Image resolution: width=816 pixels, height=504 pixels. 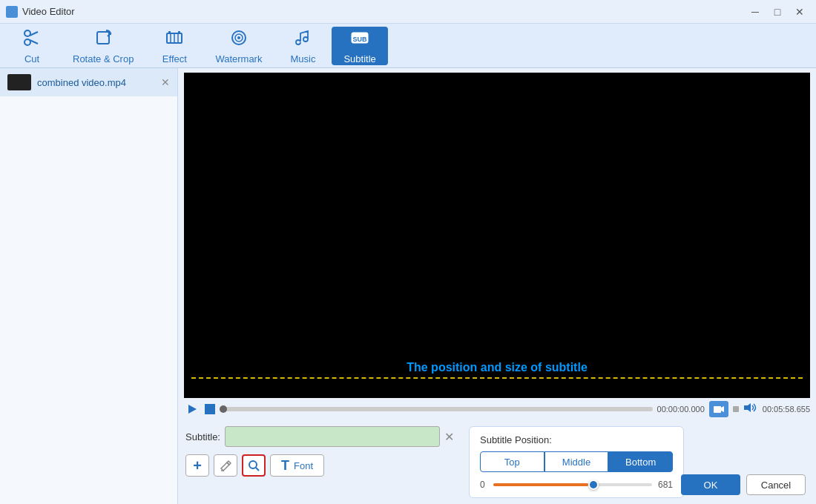 I want to click on file-close-button: ✕, so click(x=165, y=82).